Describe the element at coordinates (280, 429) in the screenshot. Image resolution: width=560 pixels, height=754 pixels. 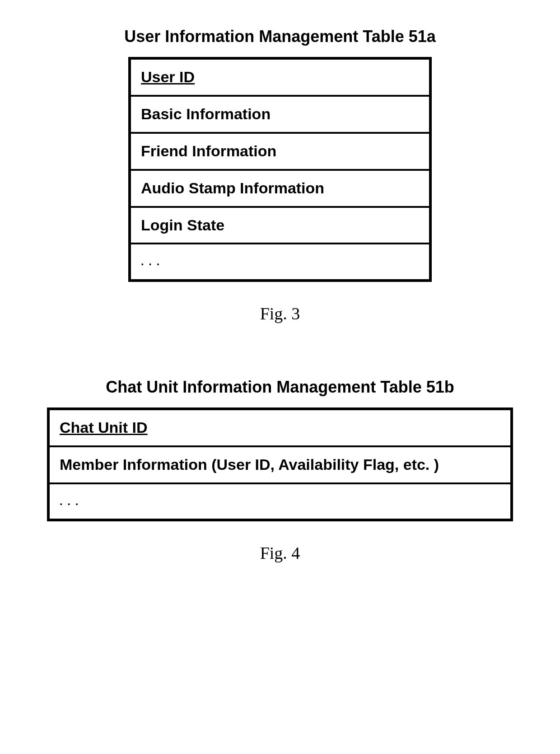
I see `table-row: Chat Unit ID` at that location.